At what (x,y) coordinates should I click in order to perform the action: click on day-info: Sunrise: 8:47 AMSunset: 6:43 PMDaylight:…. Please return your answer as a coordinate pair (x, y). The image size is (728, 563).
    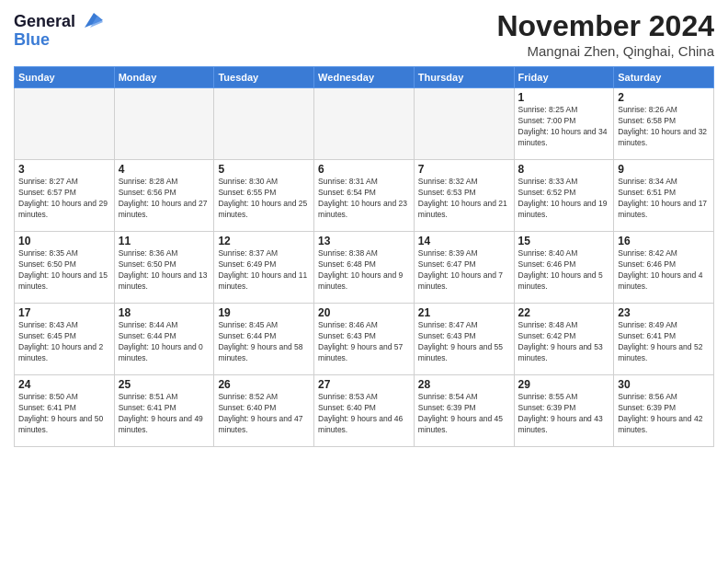
    Looking at the image, I should click on (464, 342).